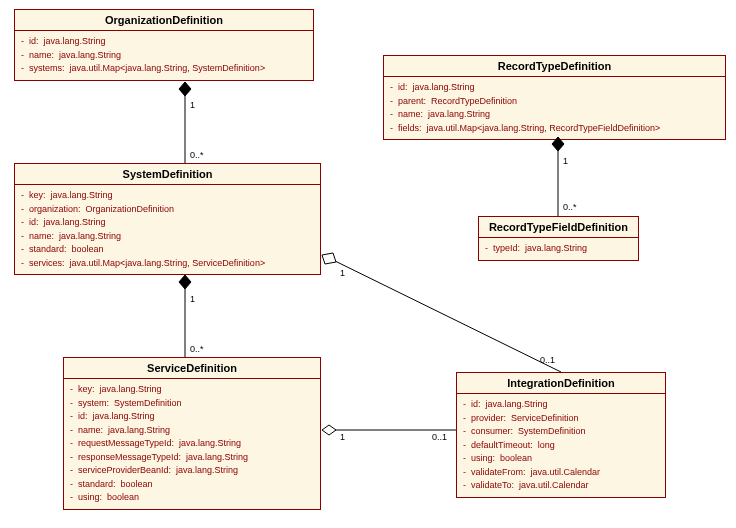 Image resolution: width=736 pixels, height=528 pixels. I want to click on class-title: ServiceDefinition, so click(192, 368).